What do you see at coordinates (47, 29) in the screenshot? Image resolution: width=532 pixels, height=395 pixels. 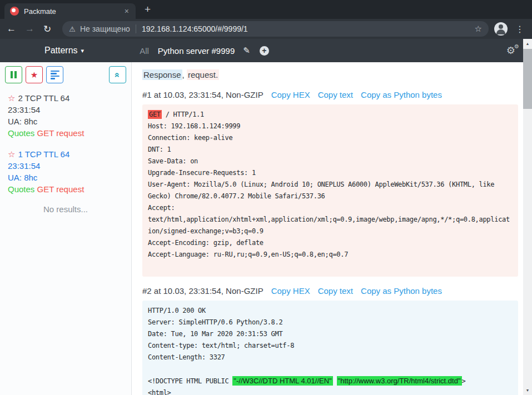 I see `reload-icon: ↻` at bounding box center [47, 29].